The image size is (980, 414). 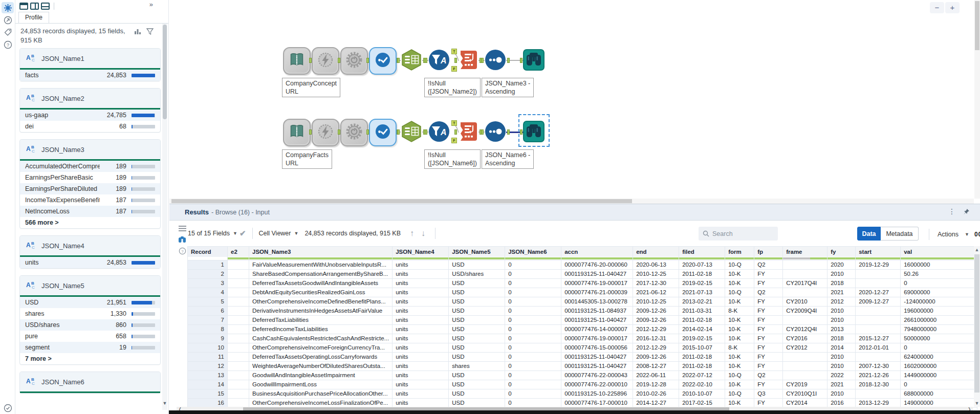 What do you see at coordinates (948, 234) in the screenshot?
I see `actions-button: Actions` at bounding box center [948, 234].